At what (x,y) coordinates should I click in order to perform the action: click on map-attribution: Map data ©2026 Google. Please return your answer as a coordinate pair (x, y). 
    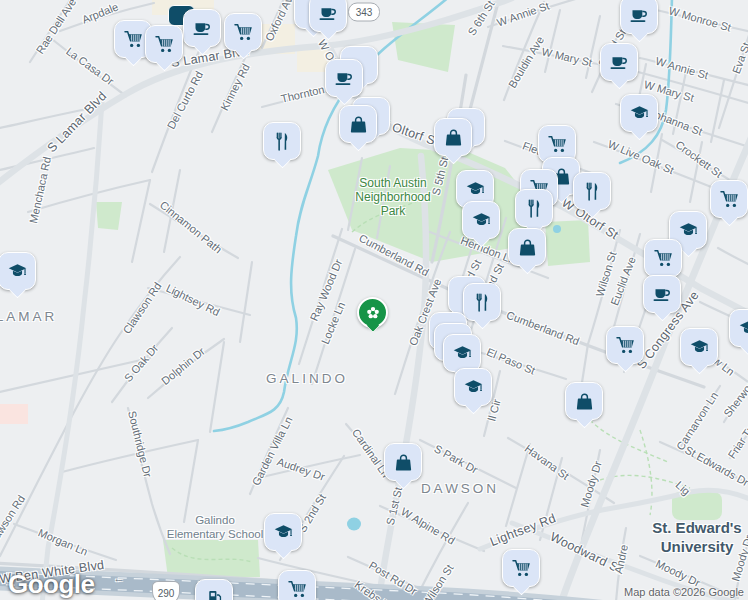
    Looking at the image, I should click on (684, 592).